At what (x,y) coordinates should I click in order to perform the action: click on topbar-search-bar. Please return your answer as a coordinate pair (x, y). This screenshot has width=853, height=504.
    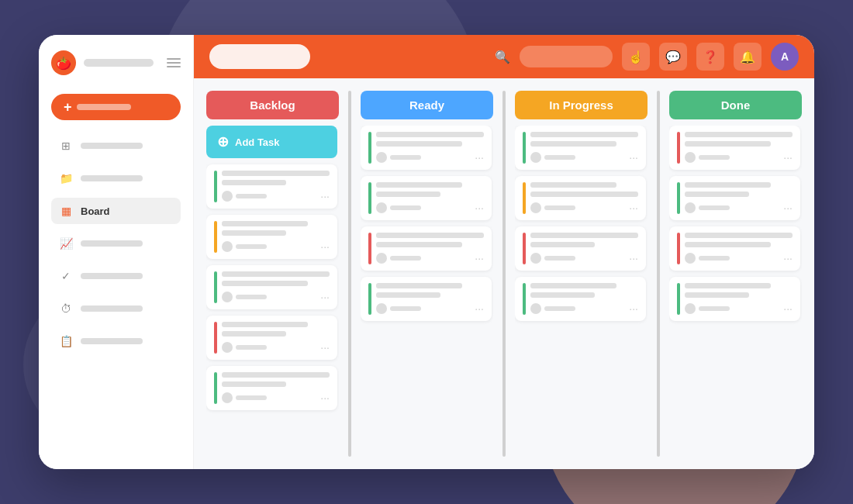
    Looking at the image, I should click on (566, 57).